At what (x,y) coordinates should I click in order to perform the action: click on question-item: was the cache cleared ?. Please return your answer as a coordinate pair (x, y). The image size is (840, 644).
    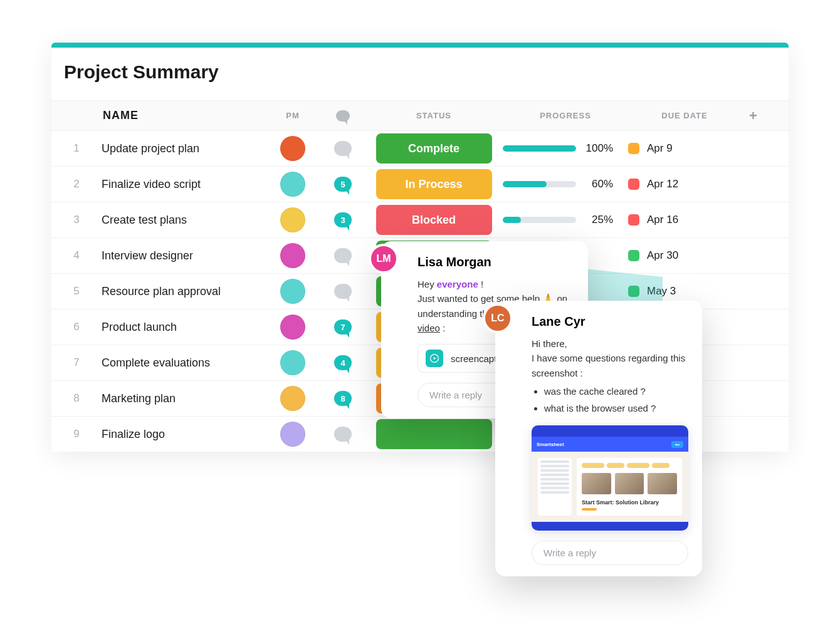
    Looking at the image, I should click on (616, 391).